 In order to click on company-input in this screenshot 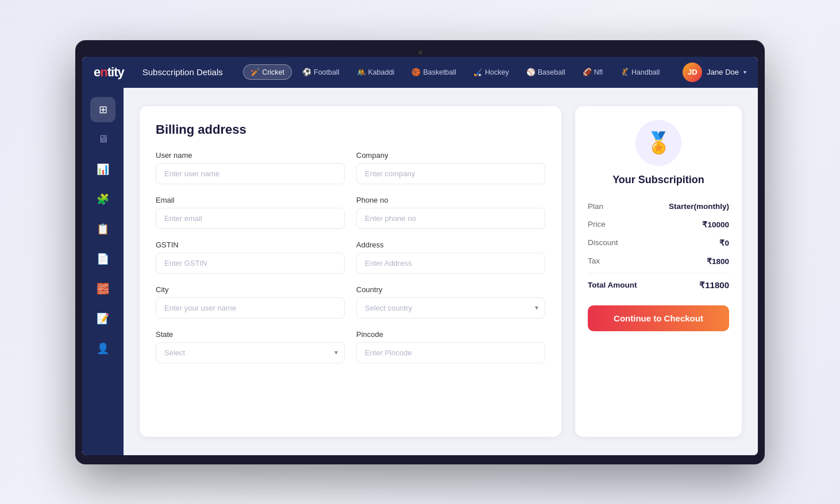, I will do `click(450, 173)`.